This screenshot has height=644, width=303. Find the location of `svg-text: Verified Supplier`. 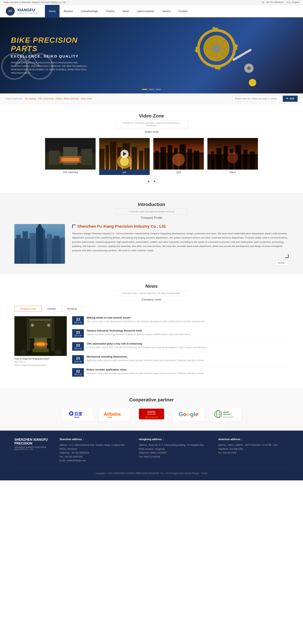

svg-text: Verified Supplier is located at coordinates (228, 417).